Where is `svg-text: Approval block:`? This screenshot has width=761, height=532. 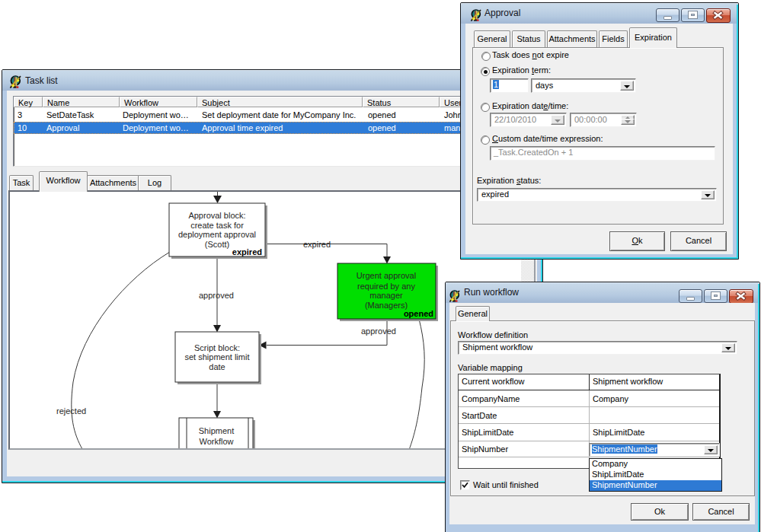
svg-text: Approval block: is located at coordinates (216, 215).